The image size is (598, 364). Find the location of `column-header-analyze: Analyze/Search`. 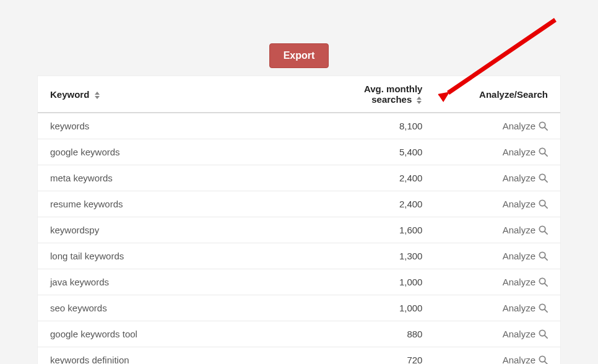

column-header-analyze: Analyze/Search is located at coordinates (498, 94).